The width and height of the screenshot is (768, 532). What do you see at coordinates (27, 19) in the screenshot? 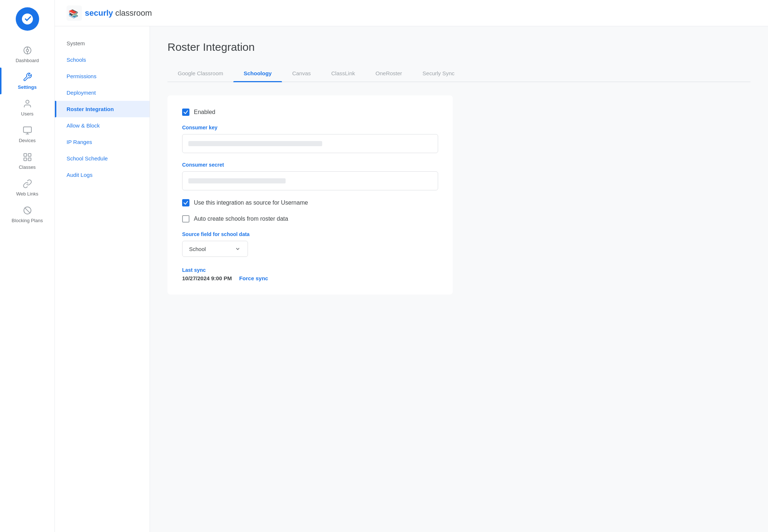
I see `logo-icon` at bounding box center [27, 19].